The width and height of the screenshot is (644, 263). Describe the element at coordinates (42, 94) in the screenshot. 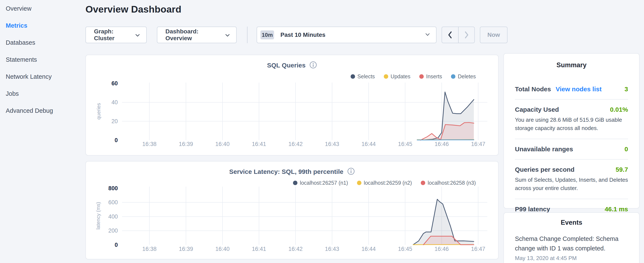

I see `sidebar-item-jobs: Jobs` at that location.